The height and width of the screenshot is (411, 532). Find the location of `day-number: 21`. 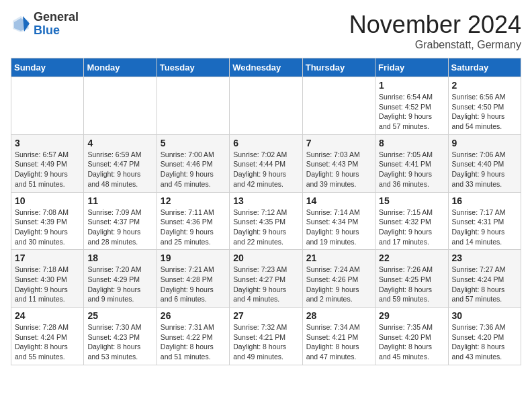

day-number: 21 is located at coordinates (339, 258).